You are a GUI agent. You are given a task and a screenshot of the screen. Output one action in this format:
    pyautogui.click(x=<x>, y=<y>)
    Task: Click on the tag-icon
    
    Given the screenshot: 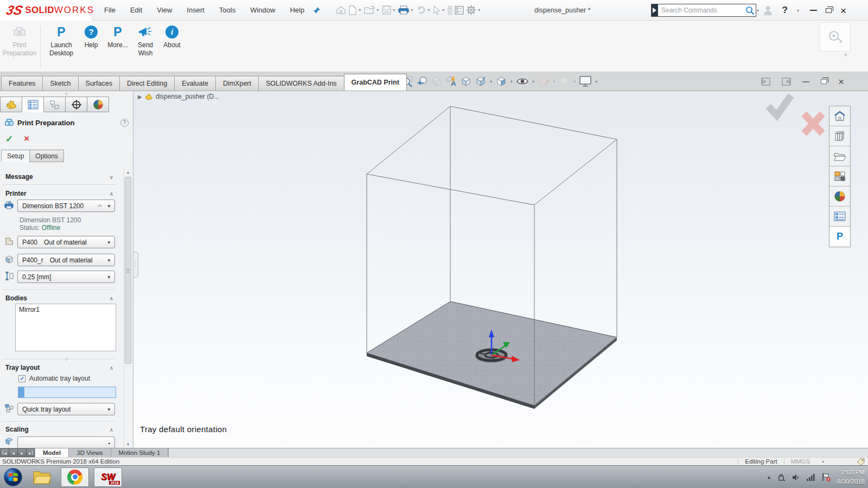 What is the action you would take?
    pyautogui.click(x=860, y=462)
    